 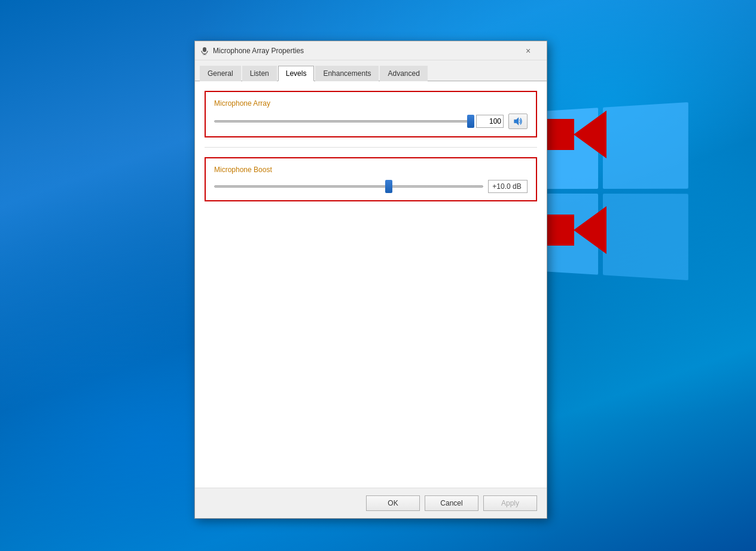 I want to click on microphone-array-slider-row: 100, so click(x=371, y=121).